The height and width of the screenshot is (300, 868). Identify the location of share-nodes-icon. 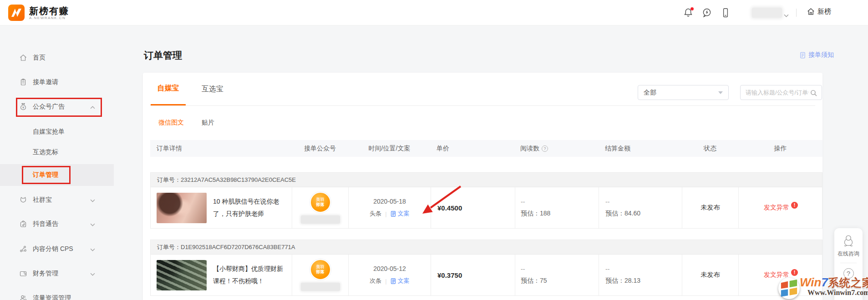
(23, 249).